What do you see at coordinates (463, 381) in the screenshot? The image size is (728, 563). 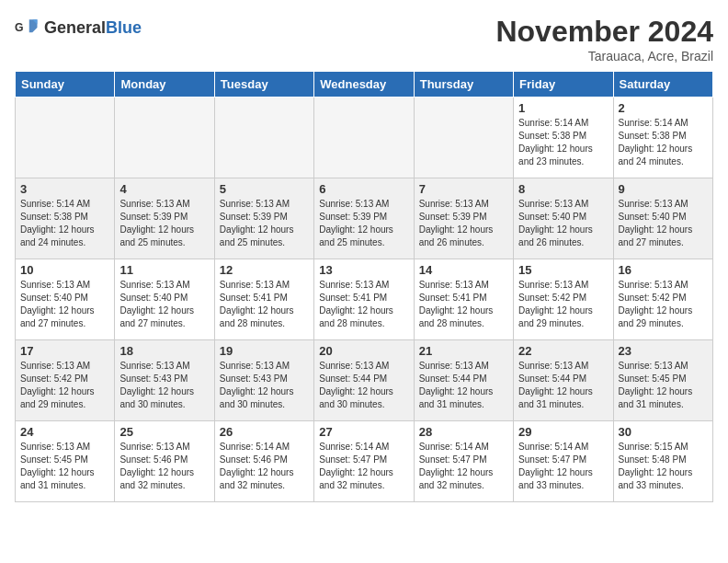 I see `calendar-day-cell: 21 Sunrise: 5:13 AMSunset: 5:44 PMDaylig…` at bounding box center [463, 381].